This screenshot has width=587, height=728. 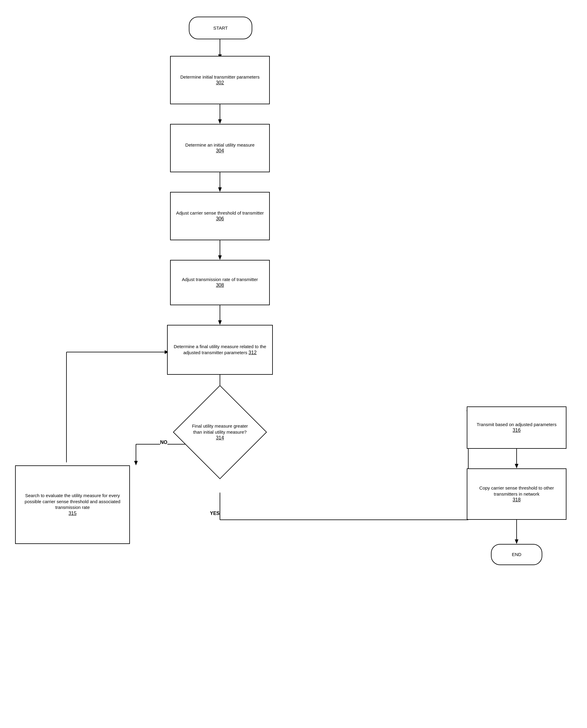 What do you see at coordinates (72, 505) in the screenshot?
I see `shape-315: Search to evaluate the utility measure f…` at bounding box center [72, 505].